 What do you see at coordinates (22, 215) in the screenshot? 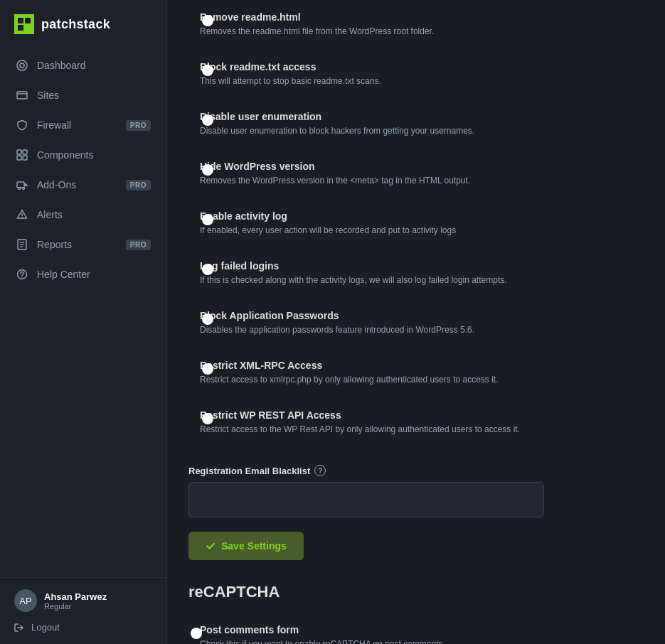
I see `alerts-icon` at bounding box center [22, 215].